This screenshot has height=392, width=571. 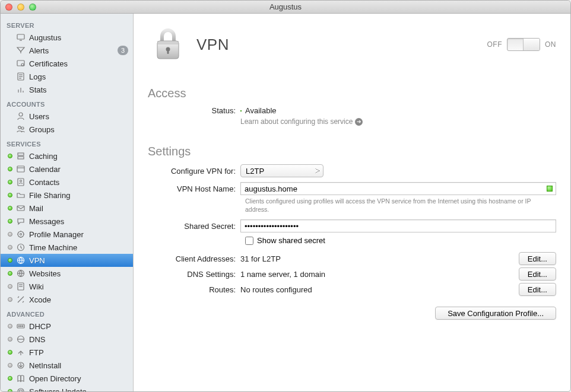 What do you see at coordinates (261, 110) in the screenshot?
I see `status-value: Available` at bounding box center [261, 110].